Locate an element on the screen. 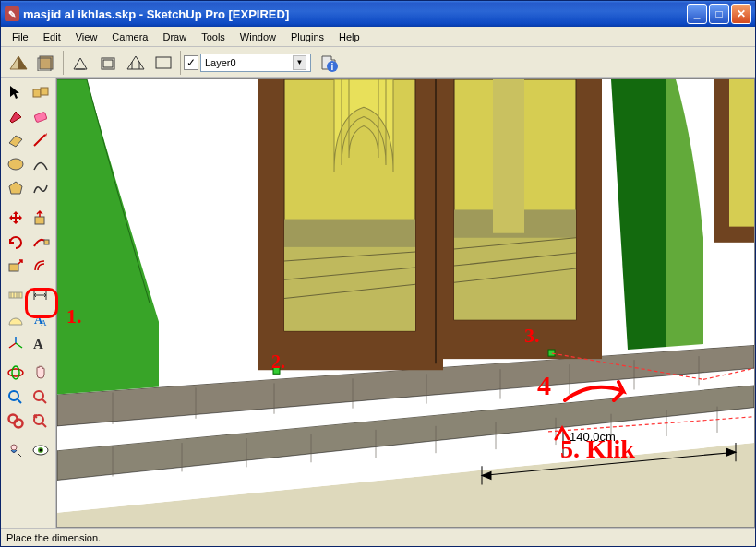 The image size is (756, 547). circle-tool is located at coordinates (15, 164).